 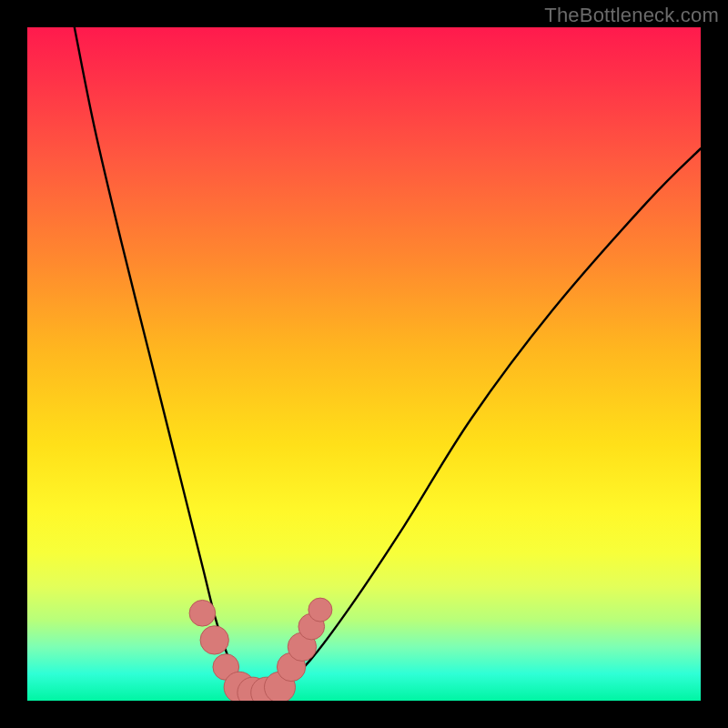 What do you see at coordinates (632, 15) in the screenshot?
I see `watermark-text: TheBottleneck.com` at bounding box center [632, 15].